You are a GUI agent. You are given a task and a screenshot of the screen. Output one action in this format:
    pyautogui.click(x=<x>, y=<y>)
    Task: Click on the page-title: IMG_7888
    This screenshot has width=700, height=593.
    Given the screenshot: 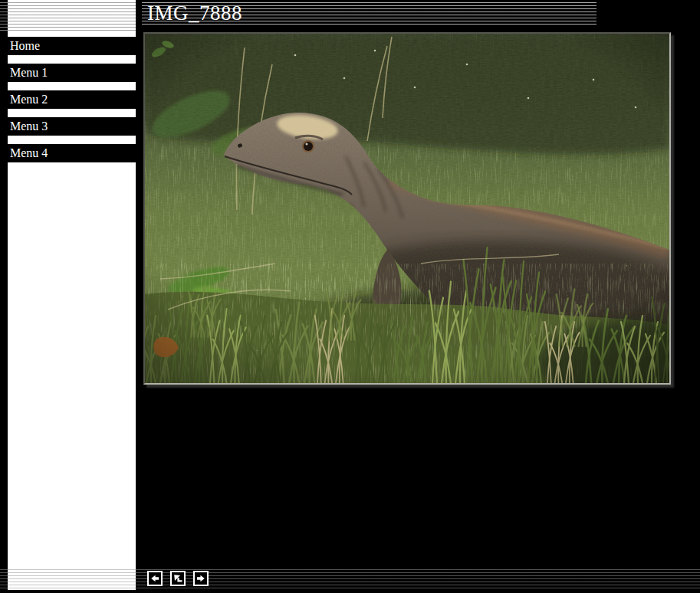 What is the action you would take?
    pyautogui.click(x=195, y=13)
    